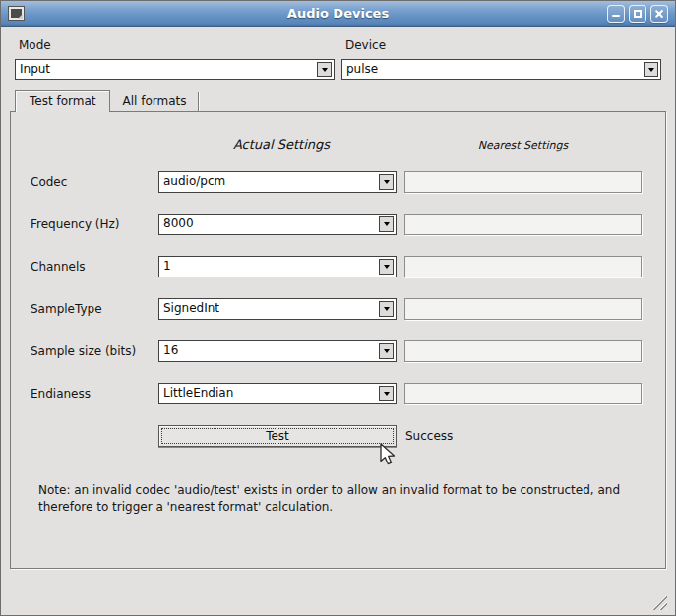 The height and width of the screenshot is (616, 676). What do you see at coordinates (523, 394) in the screenshot?
I see `nearest-endianess-field` at bounding box center [523, 394].